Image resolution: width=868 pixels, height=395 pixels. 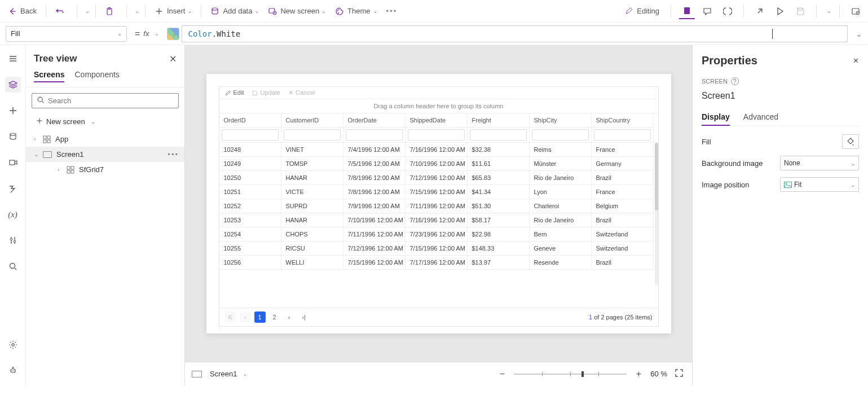 I want to click on fx-icon: fx, so click(x=146, y=34).